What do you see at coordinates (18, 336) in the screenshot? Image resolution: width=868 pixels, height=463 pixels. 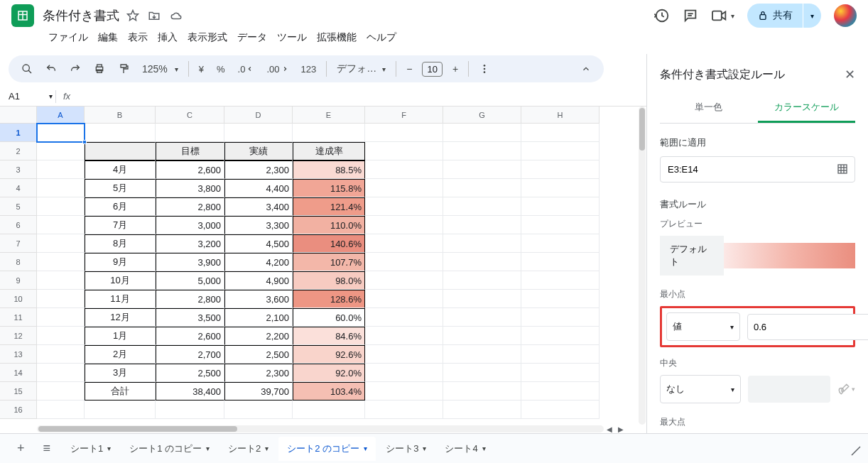 I see `row-header: 12` at bounding box center [18, 336].